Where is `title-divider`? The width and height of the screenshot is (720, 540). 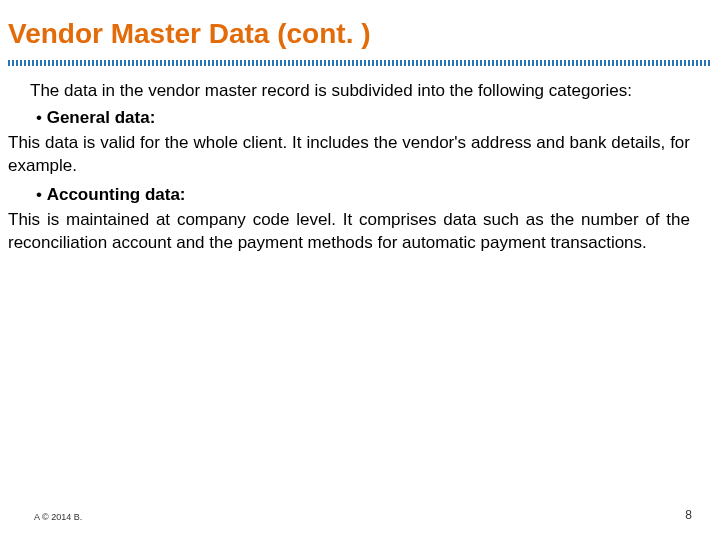
title-divider is located at coordinates (360, 63).